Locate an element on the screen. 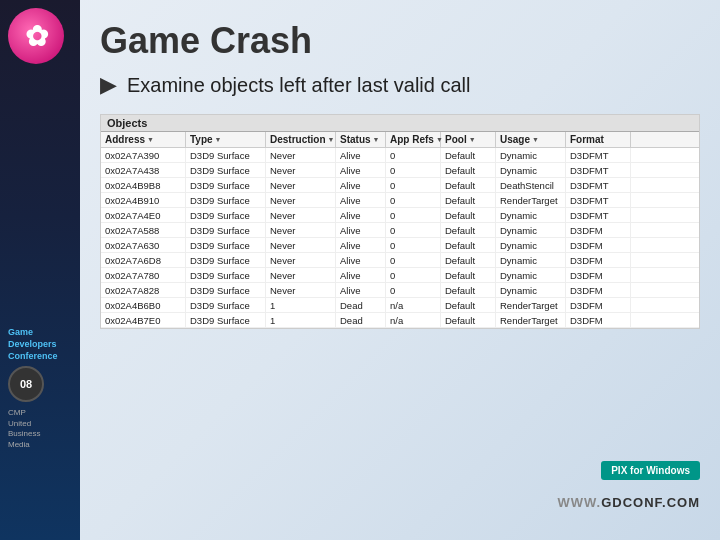 The width and height of the screenshot is (720, 540). col-header-format: Format is located at coordinates (598, 140).